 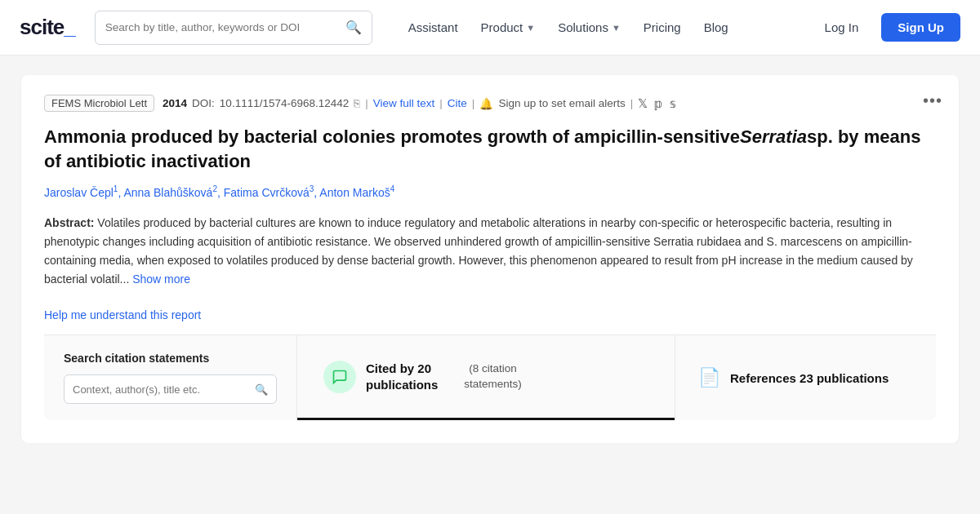 I want to click on references-panel: 📄 References 23 publications, so click(x=805, y=378).